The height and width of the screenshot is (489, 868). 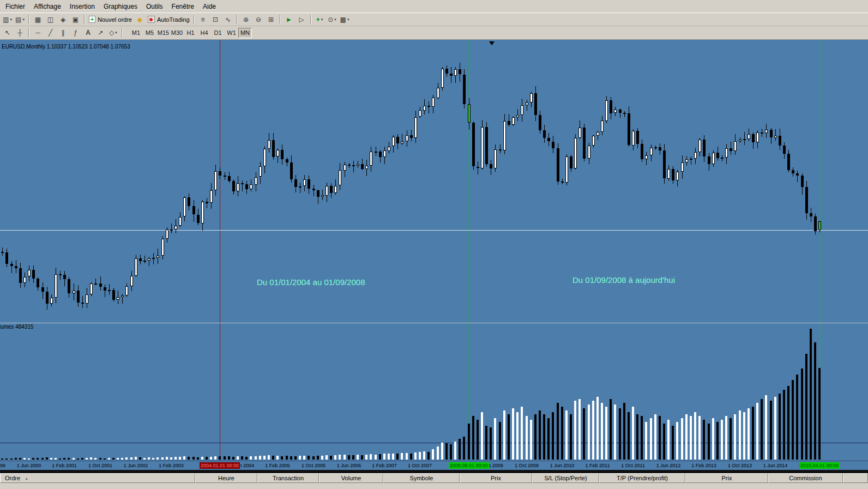 I want to click on menu-item-fichier: Fichier, so click(x=15, y=7).